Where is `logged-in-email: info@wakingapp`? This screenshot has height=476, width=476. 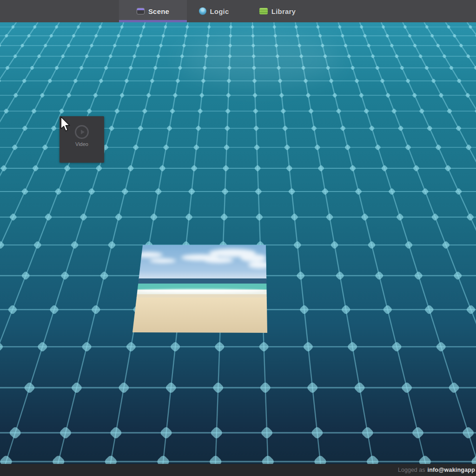
logged-in-email: info@wakingapp is located at coordinates (452, 470).